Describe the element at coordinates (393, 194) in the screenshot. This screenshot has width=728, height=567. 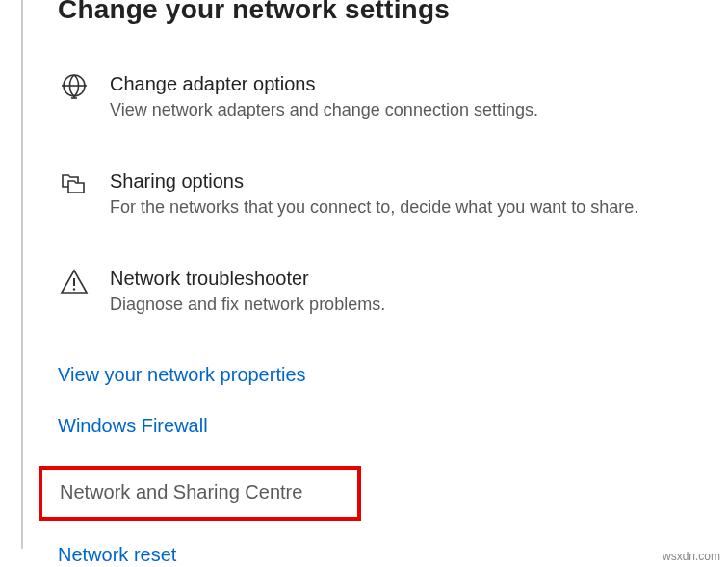
I see `sharing-options: Sharing options For the networks that yo…` at that location.